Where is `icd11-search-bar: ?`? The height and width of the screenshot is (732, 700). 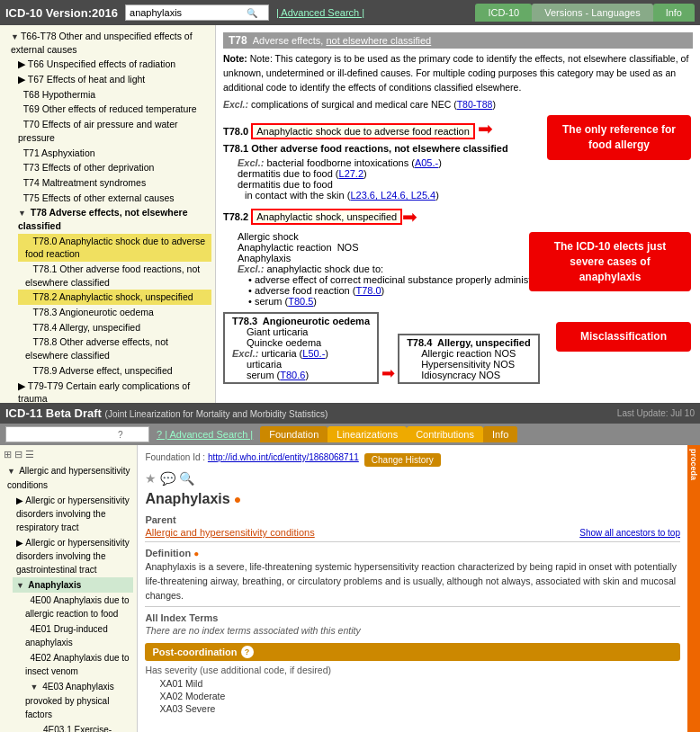 icd11-search-bar: ? is located at coordinates (77, 434).